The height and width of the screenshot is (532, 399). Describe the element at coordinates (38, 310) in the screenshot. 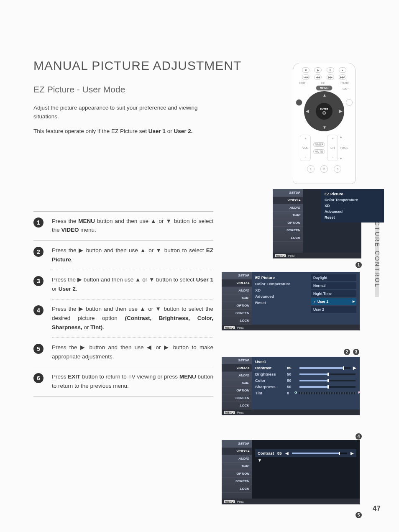

I see `step-number: 4` at that location.